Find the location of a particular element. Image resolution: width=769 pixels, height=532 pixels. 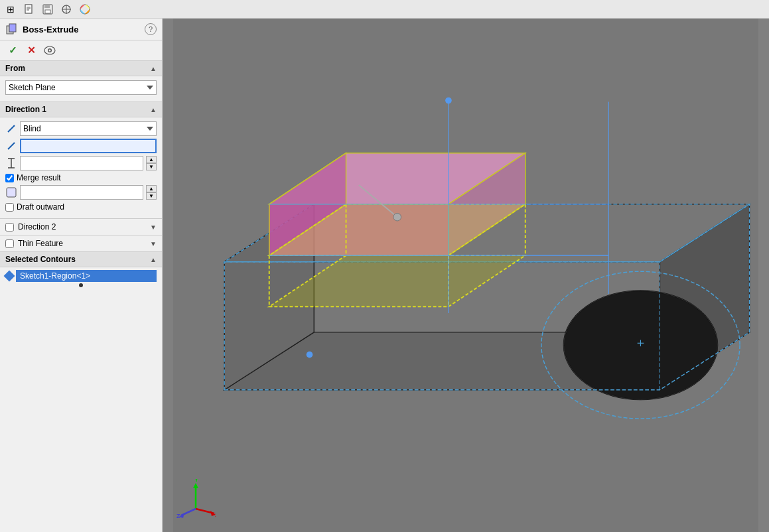

feature-icon is located at coordinates (12, 29).